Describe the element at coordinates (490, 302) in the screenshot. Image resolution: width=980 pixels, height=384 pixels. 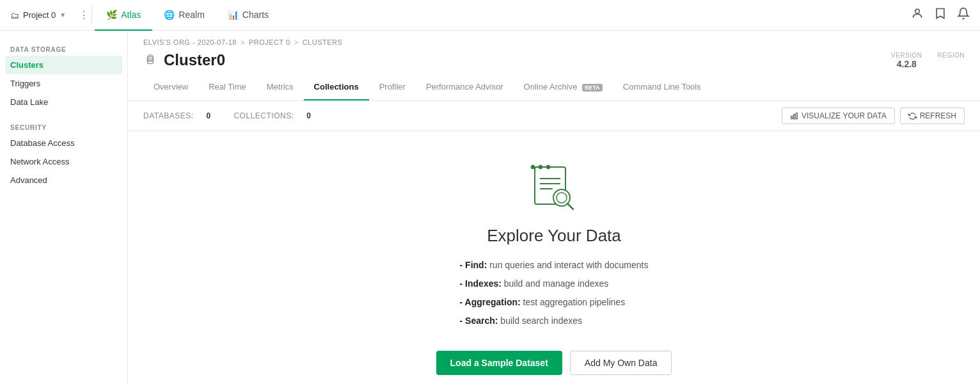
I see `feature-aggregation-keyword: - Aggregation:` at that location.